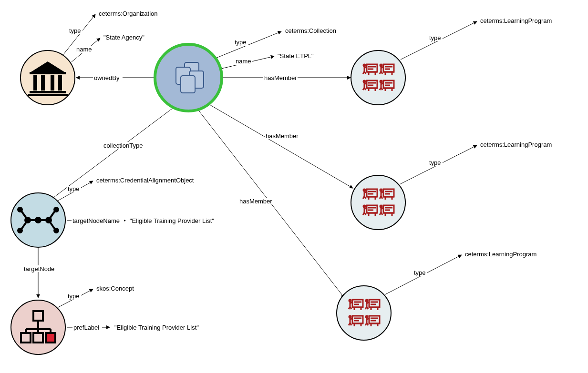 This screenshot has height=373, width=588. Describe the element at coordinates (48, 78) in the screenshot. I see `node-organization` at that location.